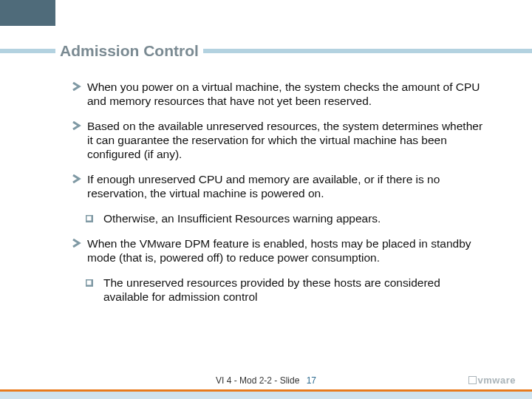 This screenshot has height=399, width=532. What do you see at coordinates (286, 219) in the screenshot?
I see `list-item-sub: Otherwise, an Insufficient Resources war…` at bounding box center [286, 219].